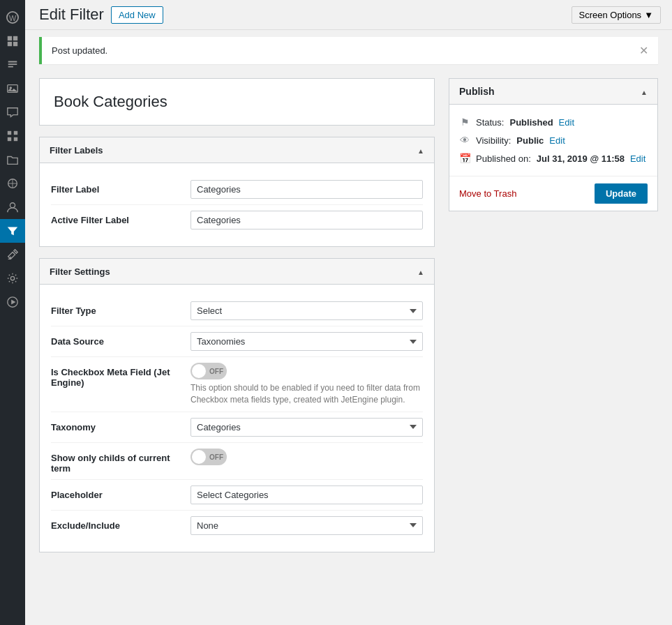 This screenshot has width=672, height=625. What do you see at coordinates (490, 123) in the screenshot?
I see `status-label: Status:` at bounding box center [490, 123].